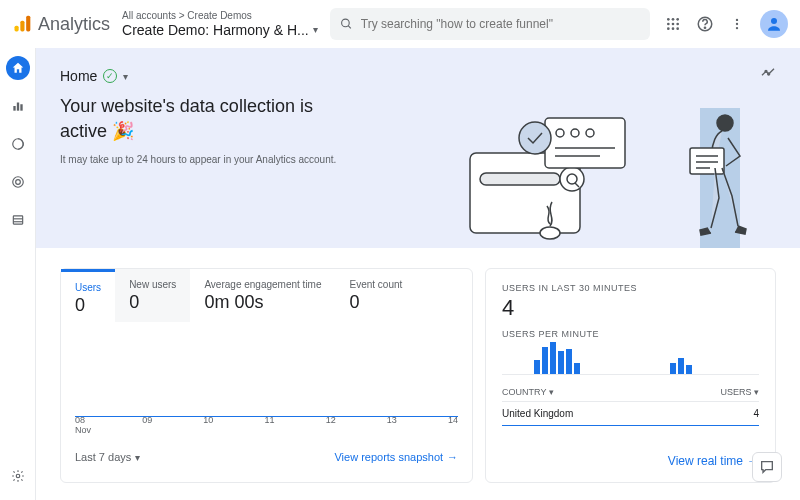 This screenshot has height=500, width=800. What do you see at coordinates (767, 467) in the screenshot?
I see `feedback-button` at bounding box center [767, 467].